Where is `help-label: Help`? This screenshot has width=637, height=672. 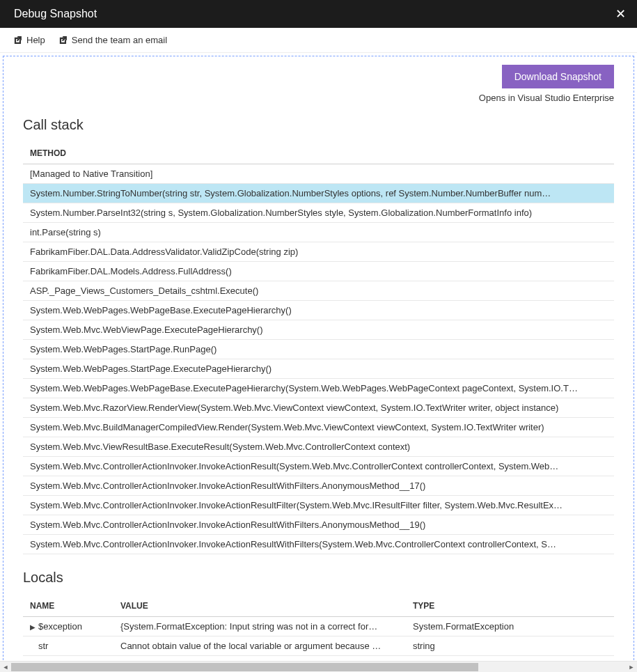
help-label: Help is located at coordinates (36, 40).